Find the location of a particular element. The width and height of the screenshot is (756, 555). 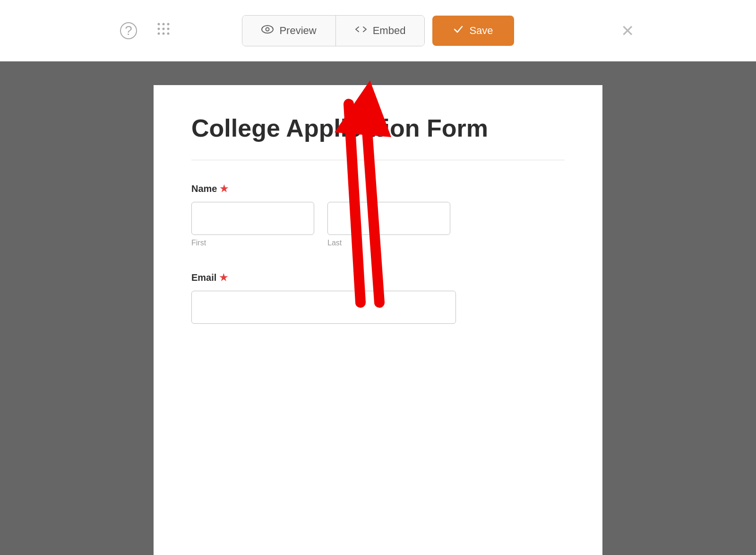

checkmark-icon is located at coordinates (458, 31).